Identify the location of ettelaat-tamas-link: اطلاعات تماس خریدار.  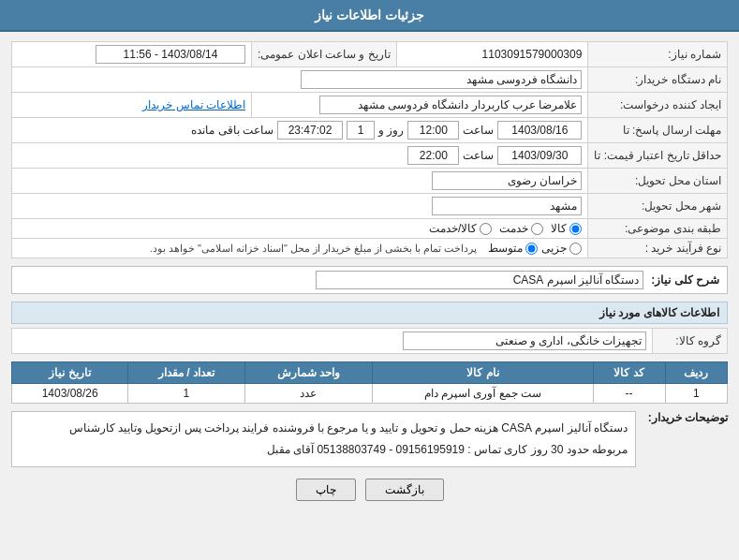
(194, 105).